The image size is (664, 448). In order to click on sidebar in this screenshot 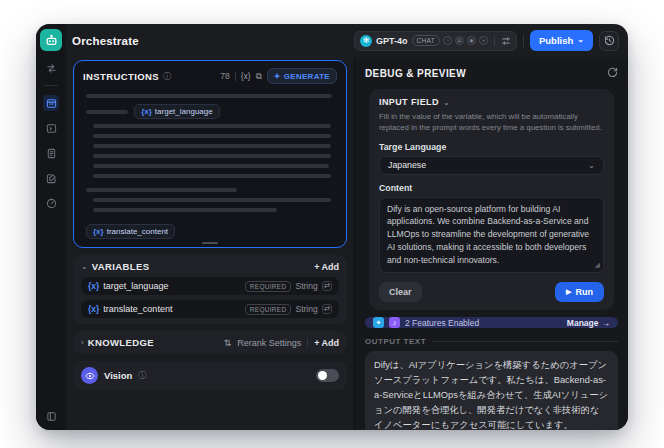, I will do `click(51, 227)`.